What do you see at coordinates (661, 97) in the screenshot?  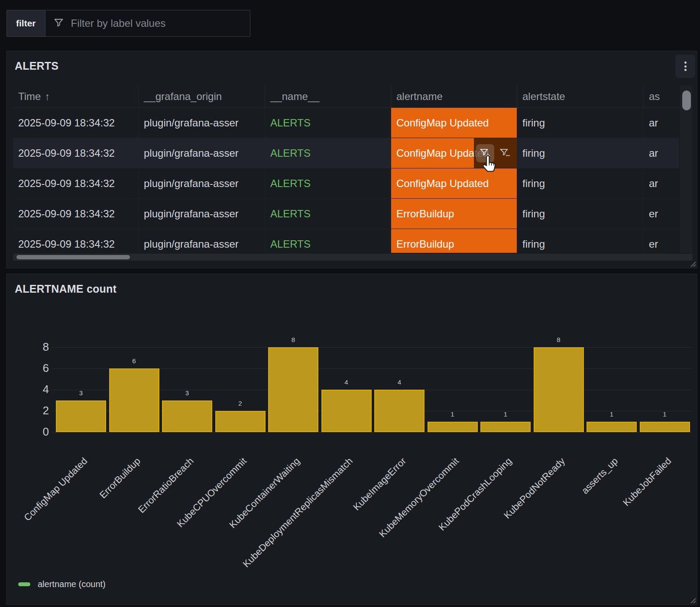 I see `column-header-extra: as` at bounding box center [661, 97].